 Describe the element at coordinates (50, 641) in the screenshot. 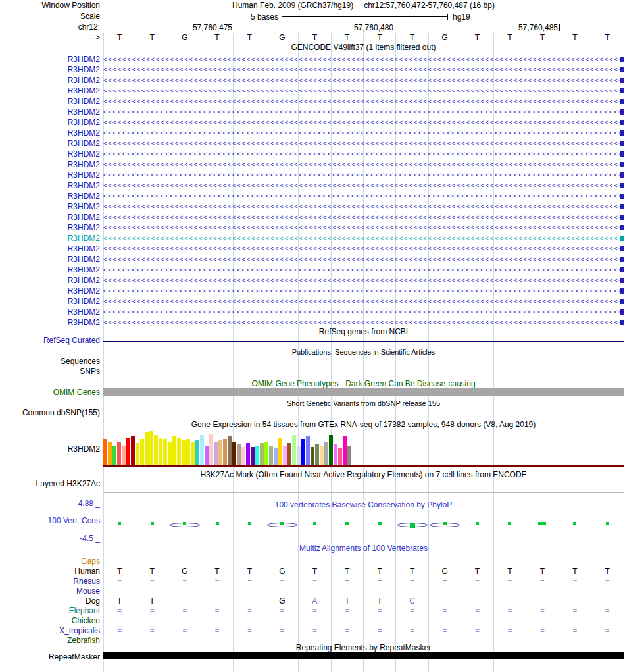

I see `species-label-zebrafish: Zebrafish` at that location.